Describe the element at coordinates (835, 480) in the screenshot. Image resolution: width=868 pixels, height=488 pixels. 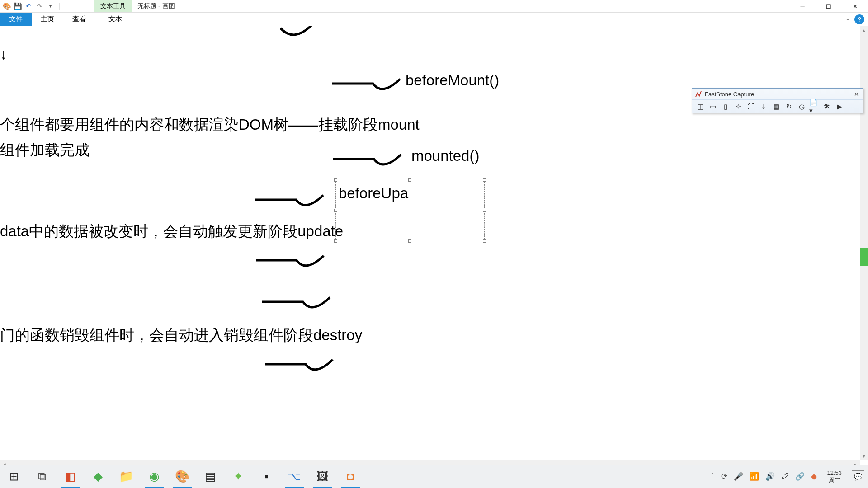
I see `clock-date: 周二` at that location.